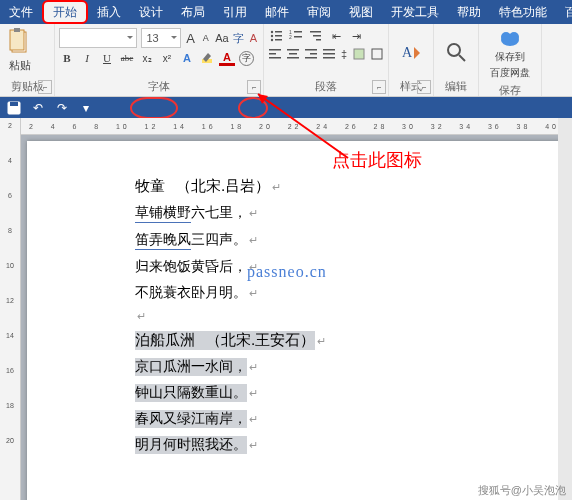  Describe the element at coordinates (20, 66) in the screenshot. I see `paste-label: 粘贴` at that location.